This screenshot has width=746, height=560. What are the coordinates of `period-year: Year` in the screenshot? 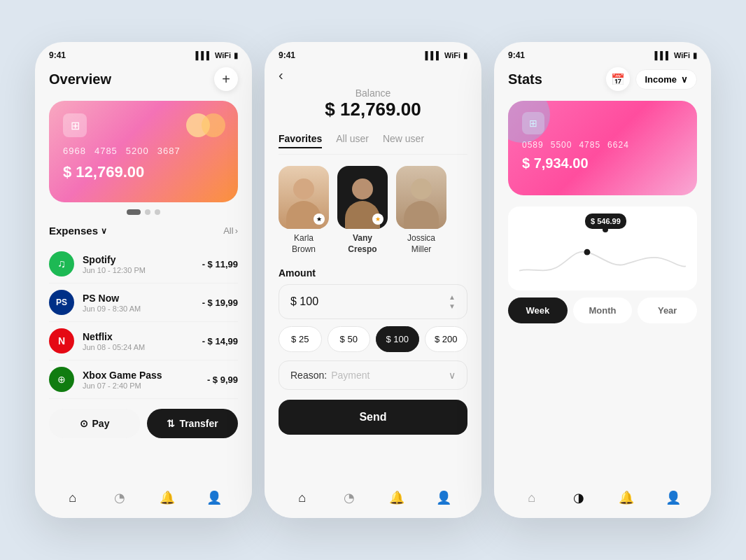 It's located at (668, 311).